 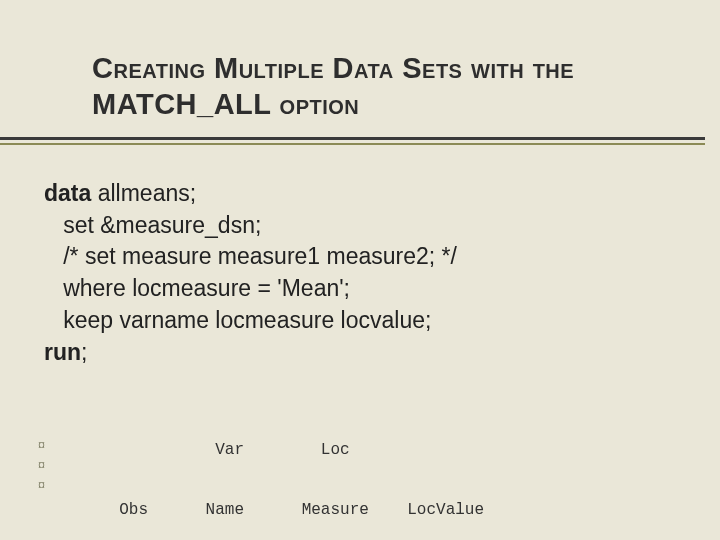 I want to click on code-text: ;, so click(x=84, y=352).